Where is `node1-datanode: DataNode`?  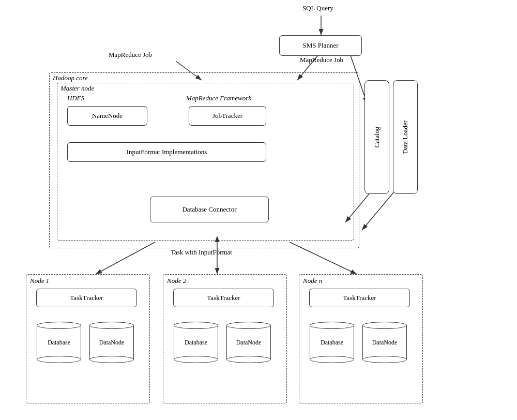
node1-datanode: DataNode is located at coordinates (112, 340).